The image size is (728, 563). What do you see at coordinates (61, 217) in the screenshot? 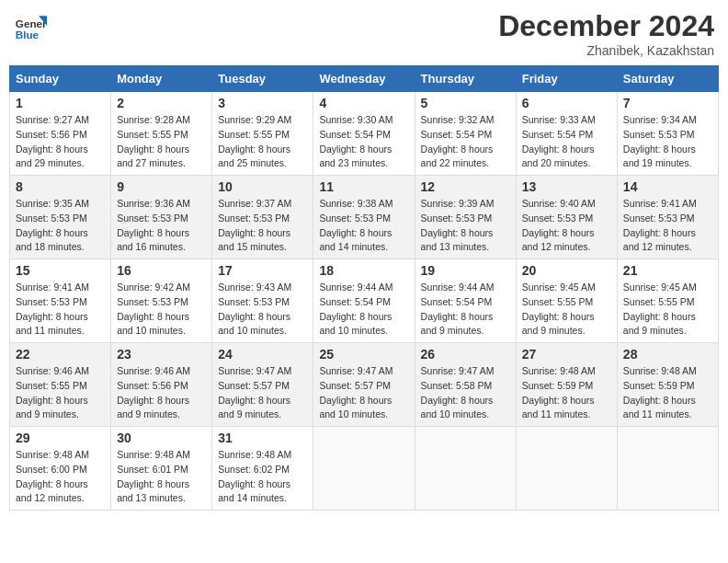
I see `calendar-cell: 8Sunrise: 9:35 AMSunset: 5:53 PMDaylight…` at bounding box center [61, 217].